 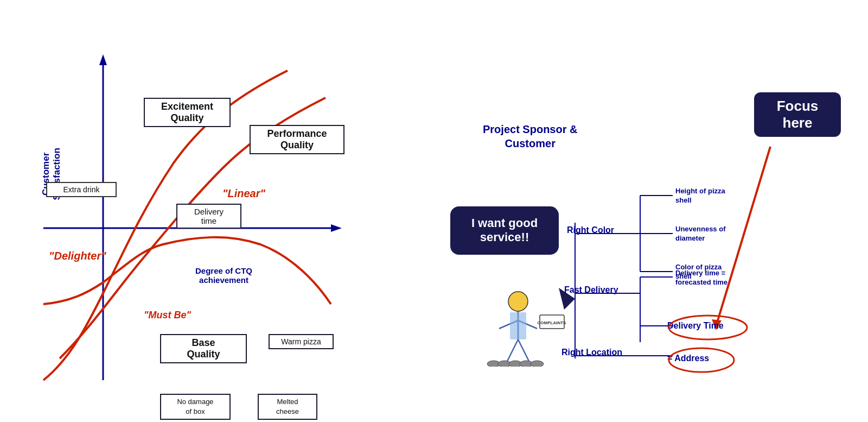 I want to click on extra-drink-box: Extra drink, so click(x=81, y=190).